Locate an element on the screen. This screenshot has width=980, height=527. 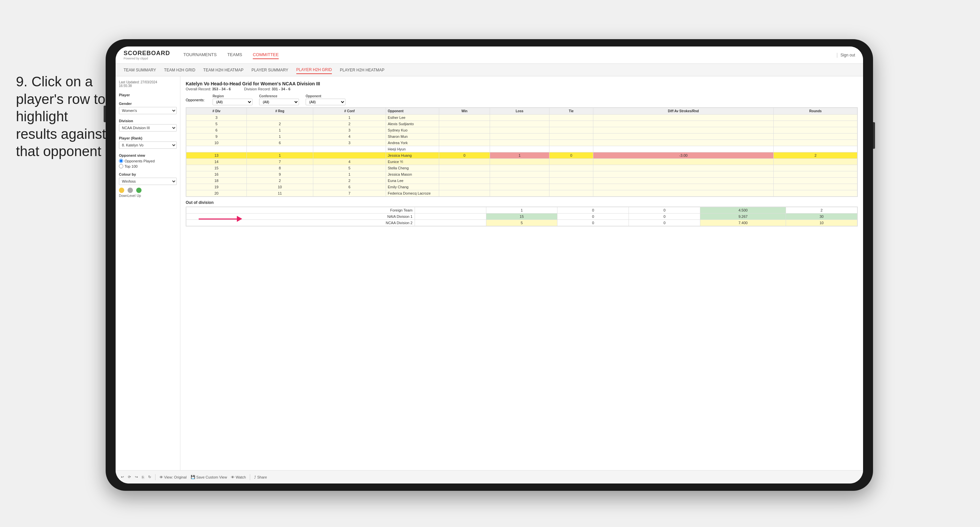
sub-nav-team-h2h-heatmap: TEAM H2H HEATMAP is located at coordinates (223, 70).